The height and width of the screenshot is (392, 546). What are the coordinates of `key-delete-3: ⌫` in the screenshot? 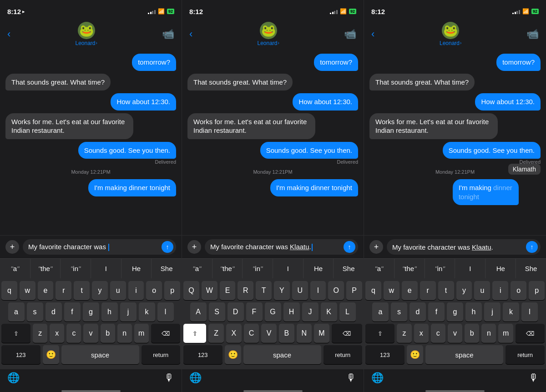 It's located at (530, 333).